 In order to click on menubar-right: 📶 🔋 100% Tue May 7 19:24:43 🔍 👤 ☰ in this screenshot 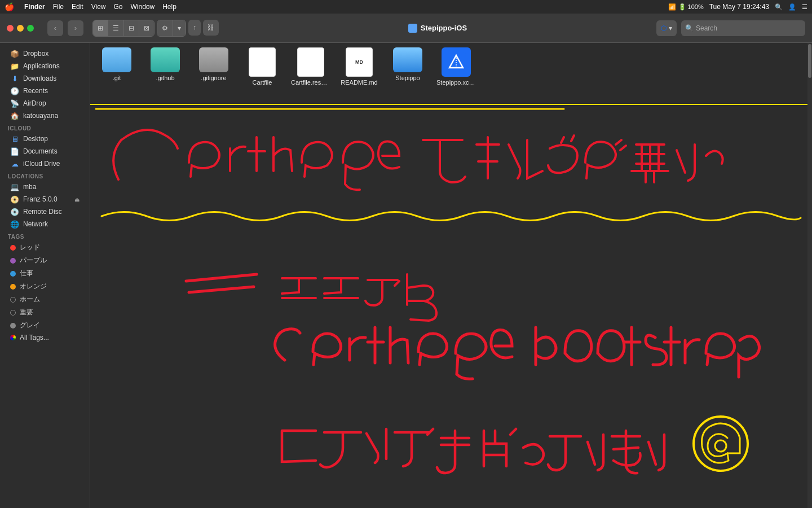, I will do `click(738, 7)`.